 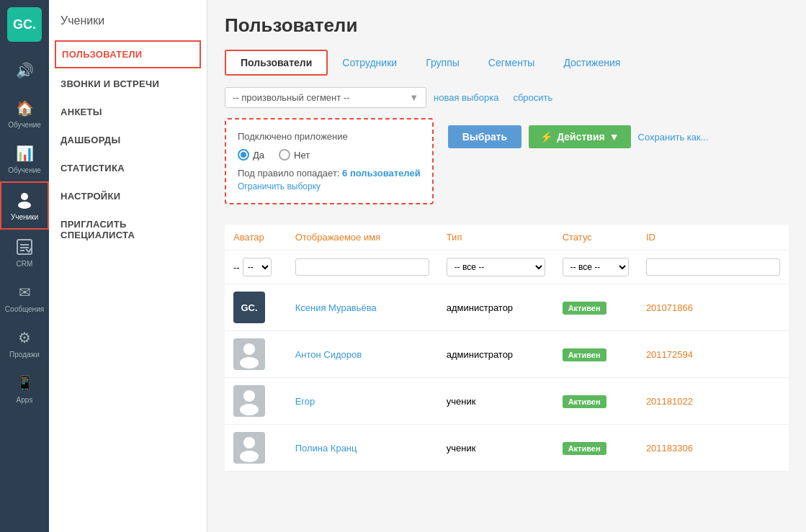 I want to click on filter-row: -- -- -- все -- администратор ученик, so click(x=507, y=268).